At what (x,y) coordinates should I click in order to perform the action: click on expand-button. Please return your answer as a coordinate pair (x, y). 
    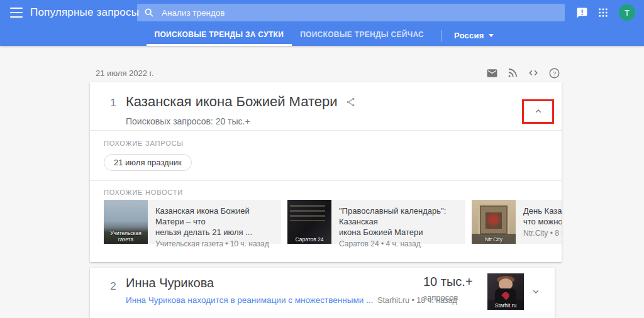
    Looking at the image, I should click on (536, 292).